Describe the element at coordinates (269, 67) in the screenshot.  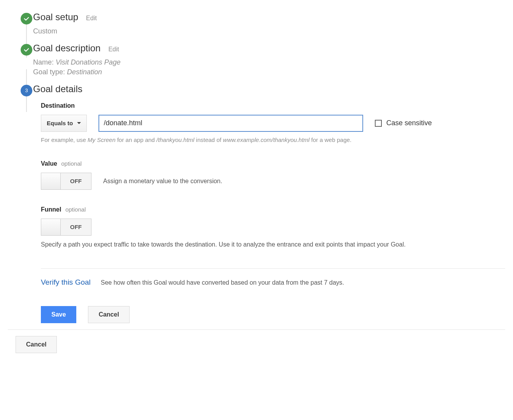
I see `step-description-summary: Name: Visit Donations Page Goal type: De…` at that location.